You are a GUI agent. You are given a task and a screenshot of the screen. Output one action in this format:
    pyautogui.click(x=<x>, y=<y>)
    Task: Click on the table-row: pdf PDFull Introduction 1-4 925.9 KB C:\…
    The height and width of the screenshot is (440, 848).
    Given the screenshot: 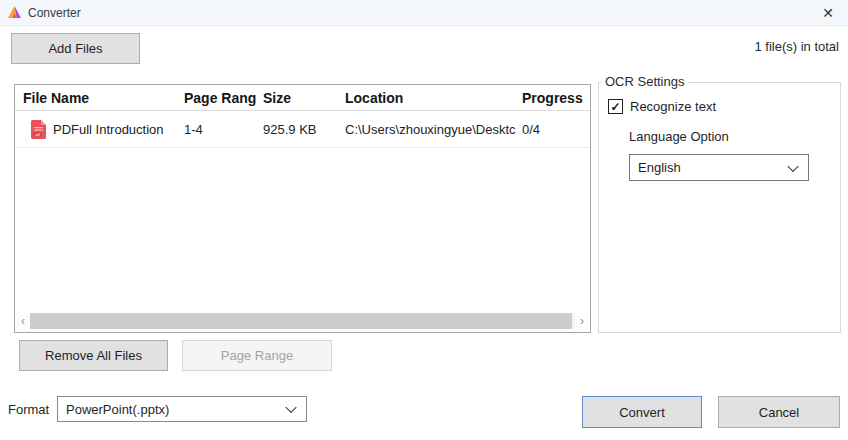 What is the action you would take?
    pyautogui.click(x=302, y=130)
    